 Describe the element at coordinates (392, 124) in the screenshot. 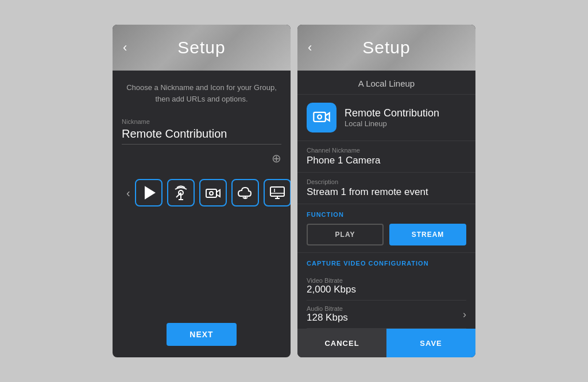

I see `app-sub: Local Lineup` at that location.